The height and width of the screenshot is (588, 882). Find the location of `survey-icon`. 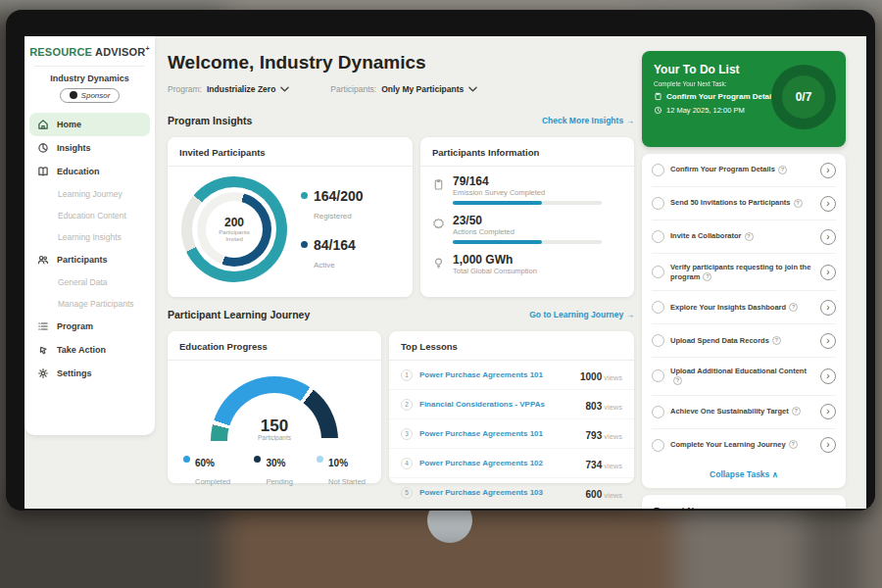

survey-icon is located at coordinates (439, 184).